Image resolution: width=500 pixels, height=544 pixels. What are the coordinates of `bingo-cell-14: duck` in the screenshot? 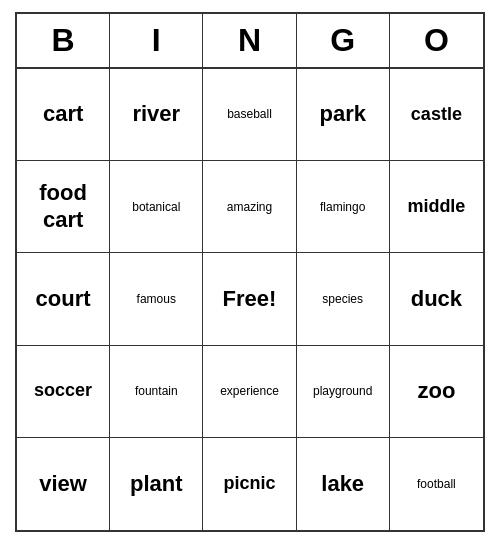 It's located at (436, 299).